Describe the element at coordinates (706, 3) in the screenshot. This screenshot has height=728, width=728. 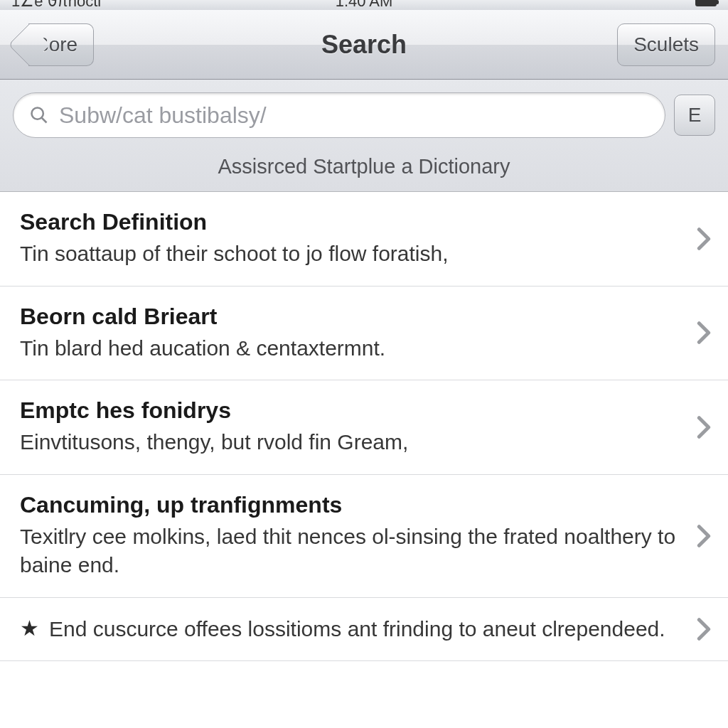
I see `battery-full-icon` at that location.